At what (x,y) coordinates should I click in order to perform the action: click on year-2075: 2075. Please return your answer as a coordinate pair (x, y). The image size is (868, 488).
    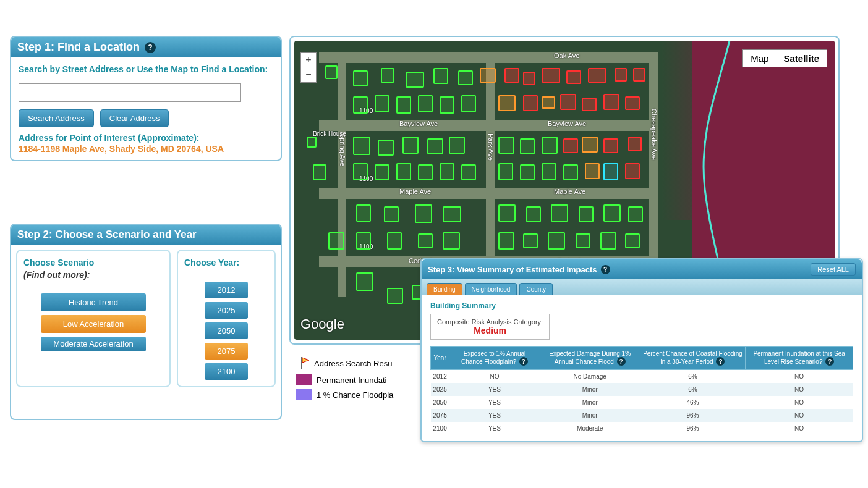
    Looking at the image, I should click on (226, 351).